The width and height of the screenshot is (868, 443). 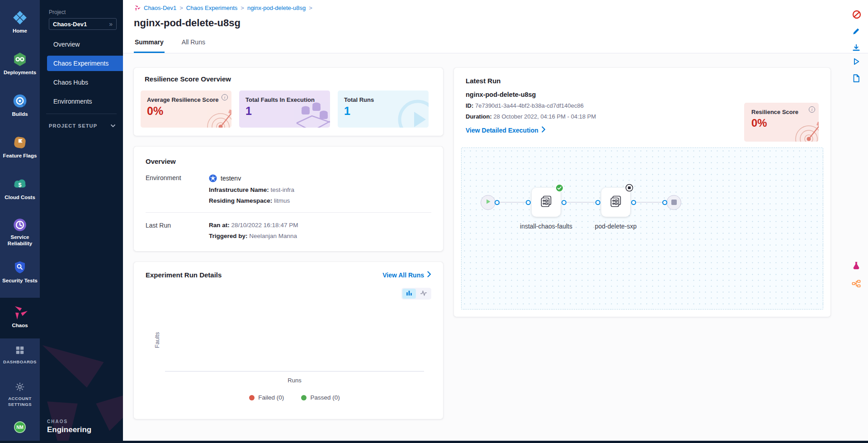 I want to click on pipeline-edge, so click(x=513, y=202).